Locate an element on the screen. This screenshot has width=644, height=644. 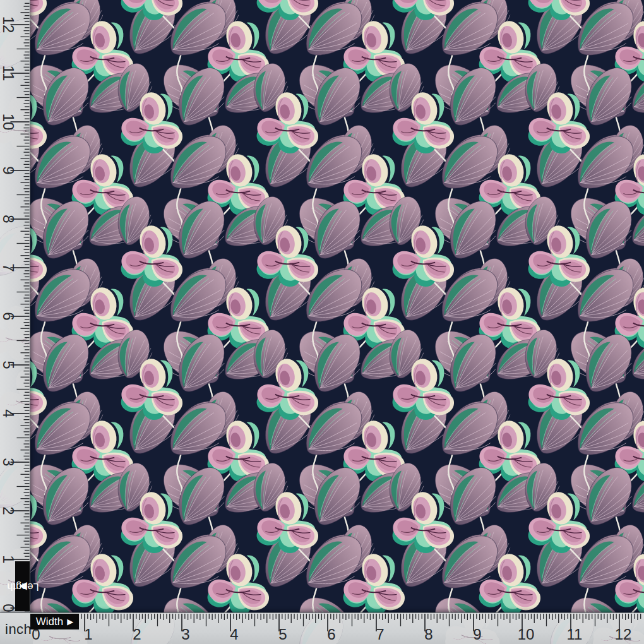
length-arrow-icon: ▶ is located at coordinates (23, 586).